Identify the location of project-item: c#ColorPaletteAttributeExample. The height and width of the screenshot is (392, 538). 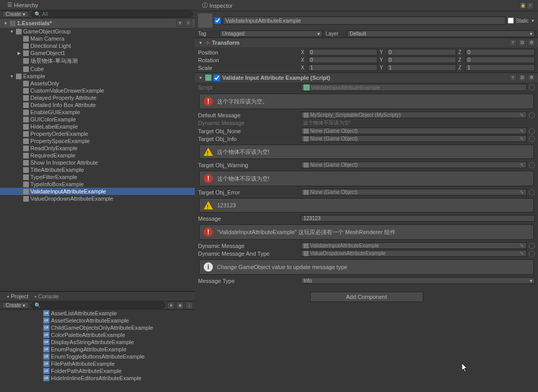
(118, 335).